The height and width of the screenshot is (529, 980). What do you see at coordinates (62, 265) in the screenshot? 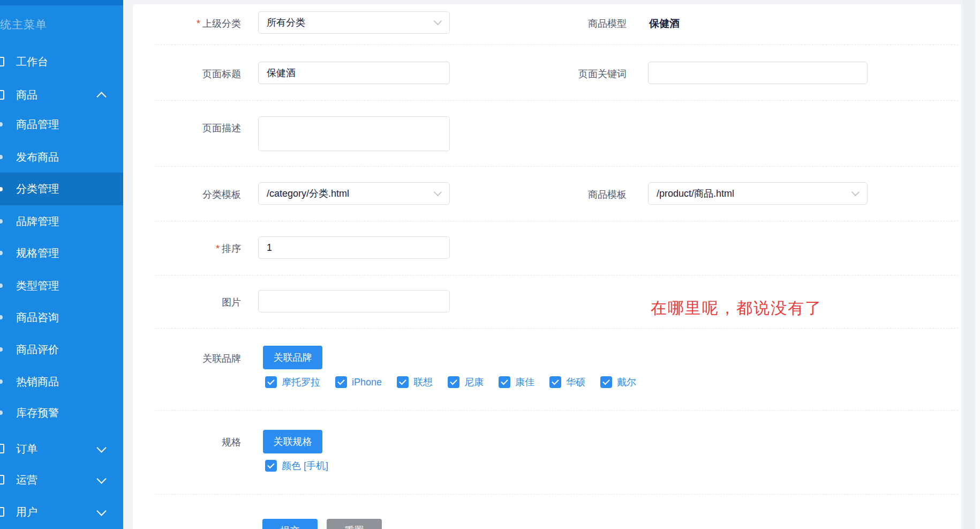
I see `sidebar: 系统主菜单 工作台 商品 商品管理 发布商品 分类管理 品牌管理 规格管理 类型…` at bounding box center [62, 265].